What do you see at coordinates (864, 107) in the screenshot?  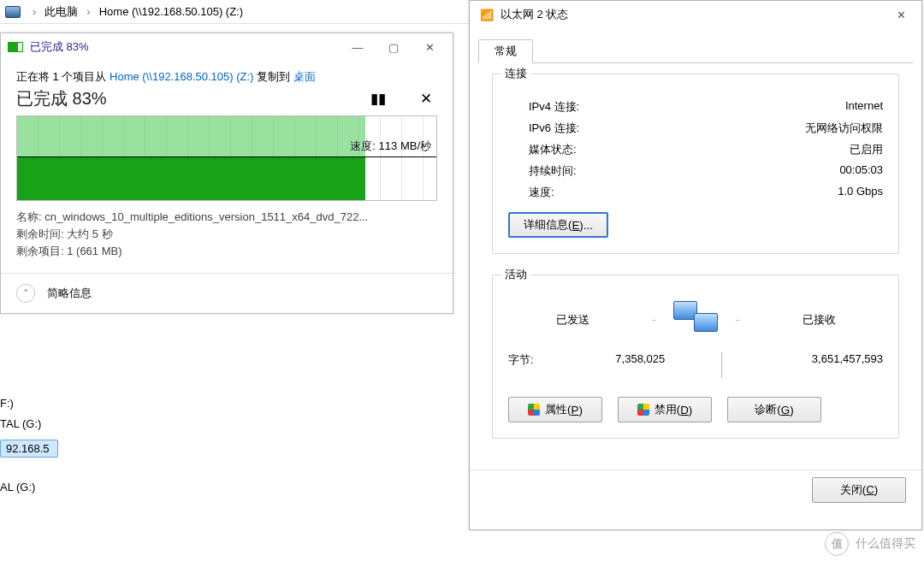 I see `ipv4-value: Internet` at bounding box center [864, 107].